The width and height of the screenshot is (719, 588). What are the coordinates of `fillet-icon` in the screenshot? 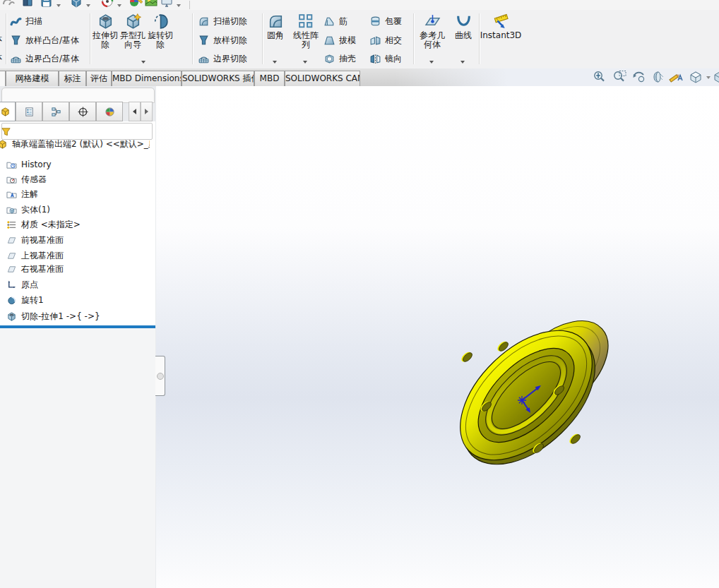 It's located at (275, 21).